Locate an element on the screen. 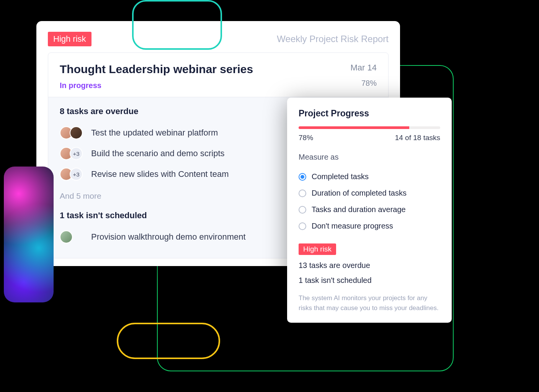 The width and height of the screenshot is (539, 392). measure-option-average: Tasks and duration average is located at coordinates (369, 210).